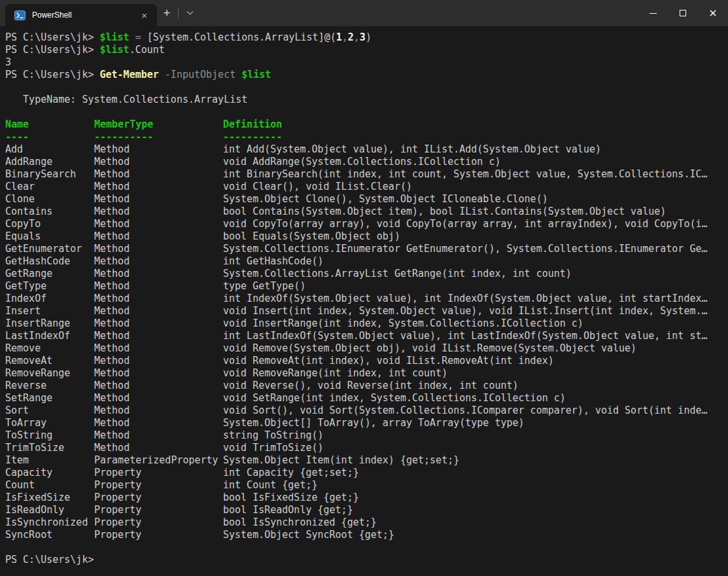 This screenshot has height=576, width=728. Describe the element at coordinates (366, 448) in the screenshot. I see `table-row: TrimToSizeMethodvoid TrimToSize()` at that location.